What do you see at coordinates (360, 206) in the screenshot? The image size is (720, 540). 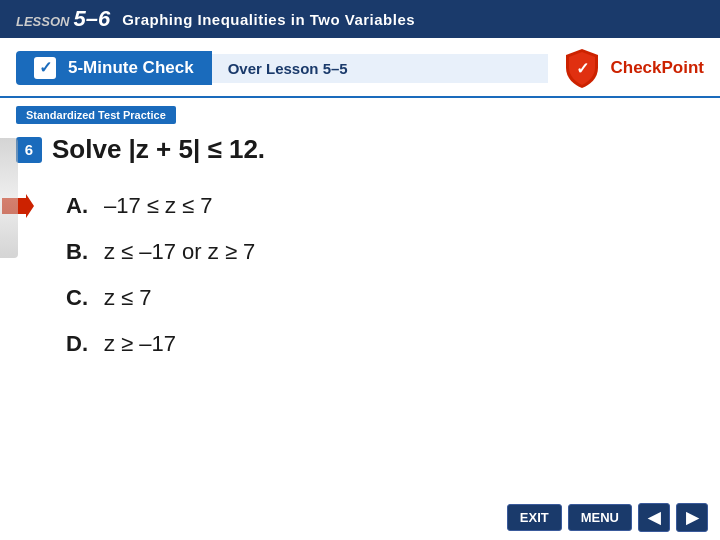 I see `answer-item-a: A. –17 ≤ z ≤ 7` at bounding box center [360, 206].